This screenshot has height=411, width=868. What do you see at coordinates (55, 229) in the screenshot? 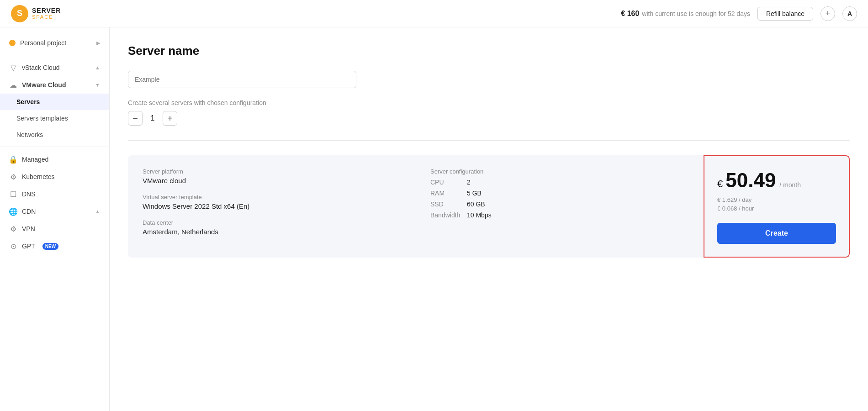
I see `sidebar-item-vpn: ⚙ VPN` at bounding box center [55, 229].